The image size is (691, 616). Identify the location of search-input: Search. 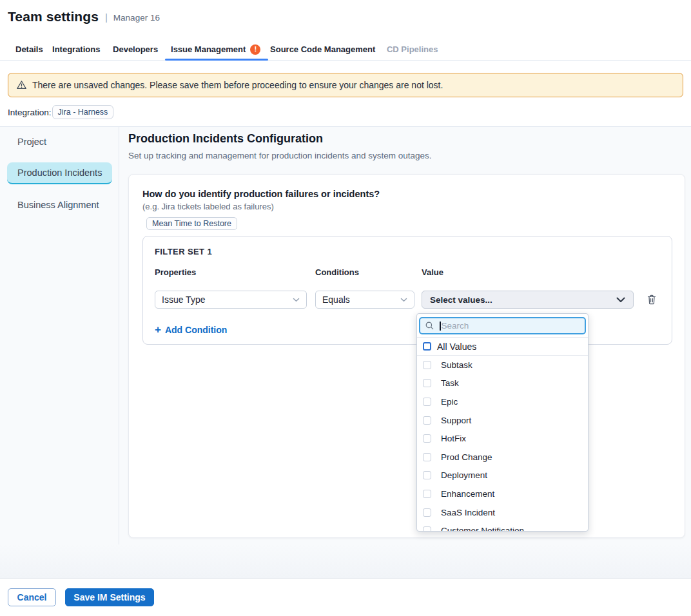
(503, 326).